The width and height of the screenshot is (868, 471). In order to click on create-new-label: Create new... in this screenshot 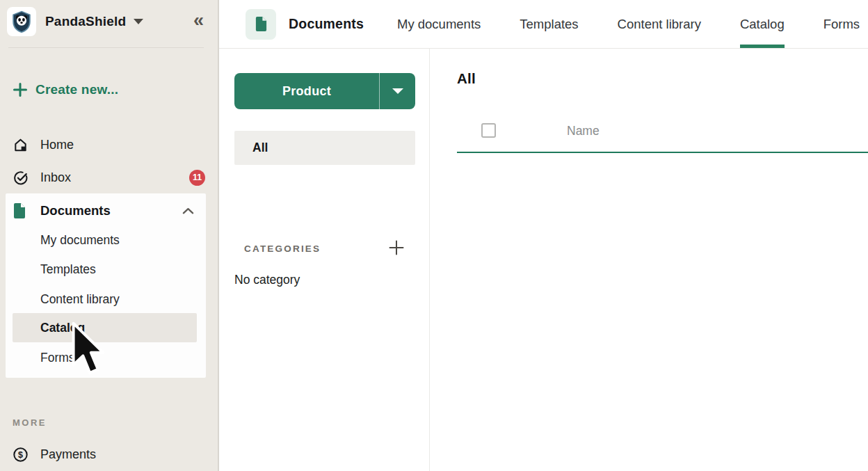, I will do `click(77, 90)`.